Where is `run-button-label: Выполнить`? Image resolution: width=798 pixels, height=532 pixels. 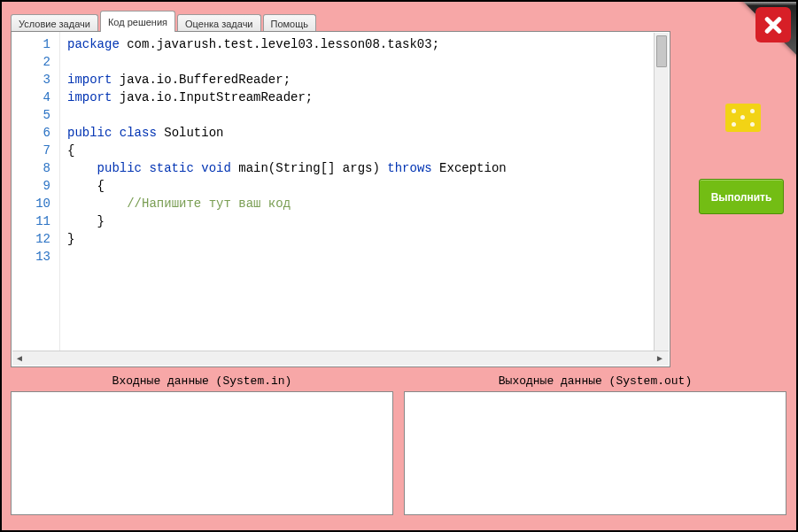 run-button-label: Выполнить is located at coordinates (742, 197).